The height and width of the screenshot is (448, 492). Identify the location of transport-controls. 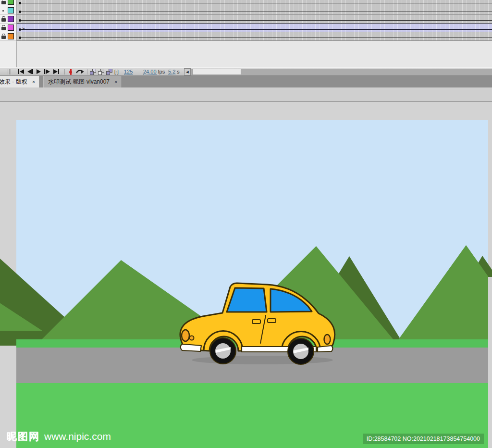
(40, 72).